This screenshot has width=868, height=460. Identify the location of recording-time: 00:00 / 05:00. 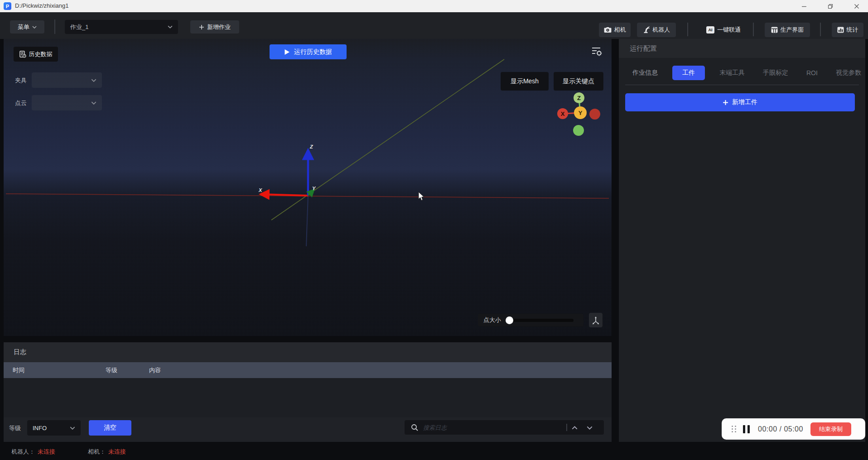
(781, 429).